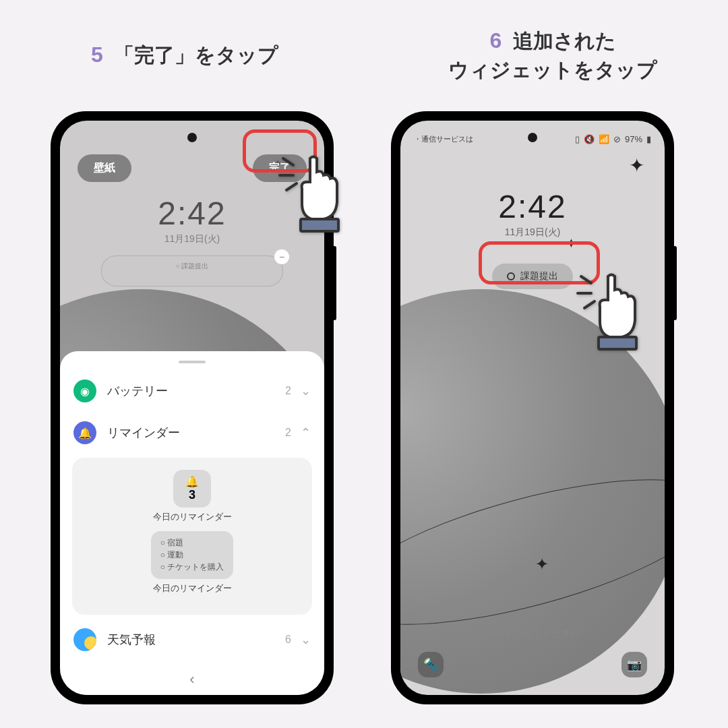 The width and height of the screenshot is (728, 728). What do you see at coordinates (192, 537) in the screenshot?
I see `reminder-widget-previews: 🔔 3 今日のリマインダー ○ 宿題 ○ 運動 ○ チケットを購入 今日のリマイ…` at bounding box center [192, 537].